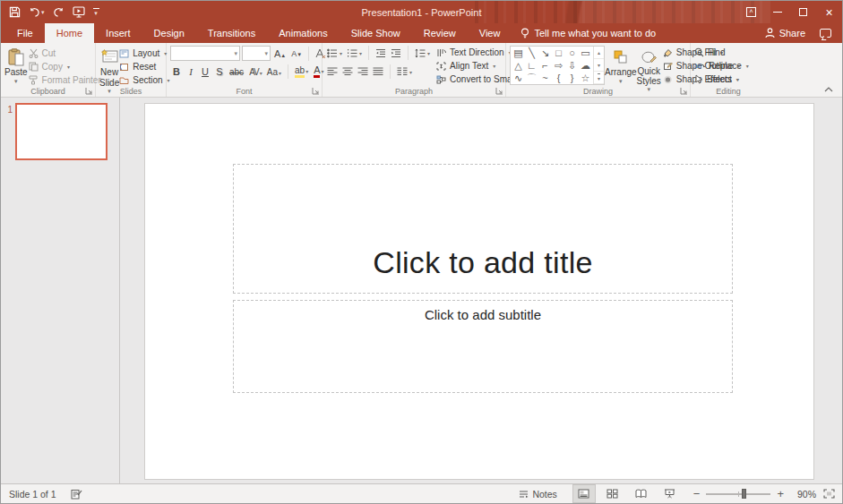 This screenshot has width=843, height=504. Describe the element at coordinates (280, 54) in the screenshot. I see `increase-font-size-button: A▲` at that location.